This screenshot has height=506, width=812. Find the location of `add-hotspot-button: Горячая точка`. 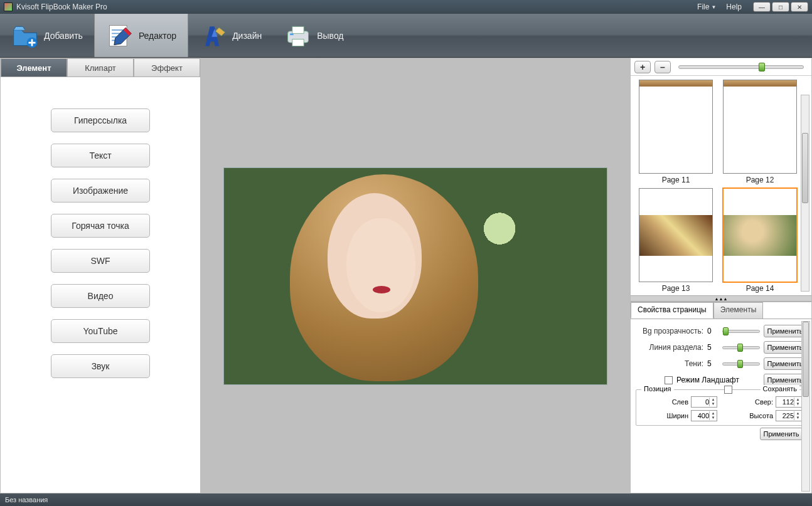

add-hotspot-button: Горячая точка is located at coordinates (100, 226).